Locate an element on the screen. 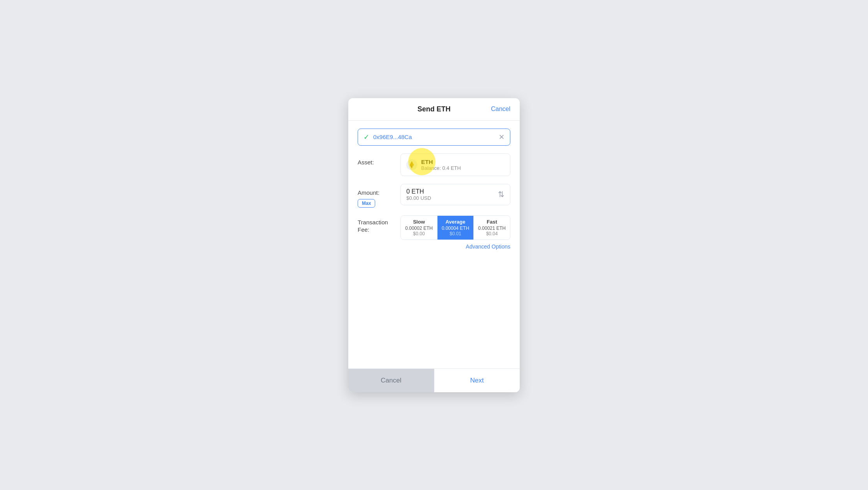 Image resolution: width=868 pixels, height=490 pixels. modal-header: Send ETH Cancel is located at coordinates (434, 109).